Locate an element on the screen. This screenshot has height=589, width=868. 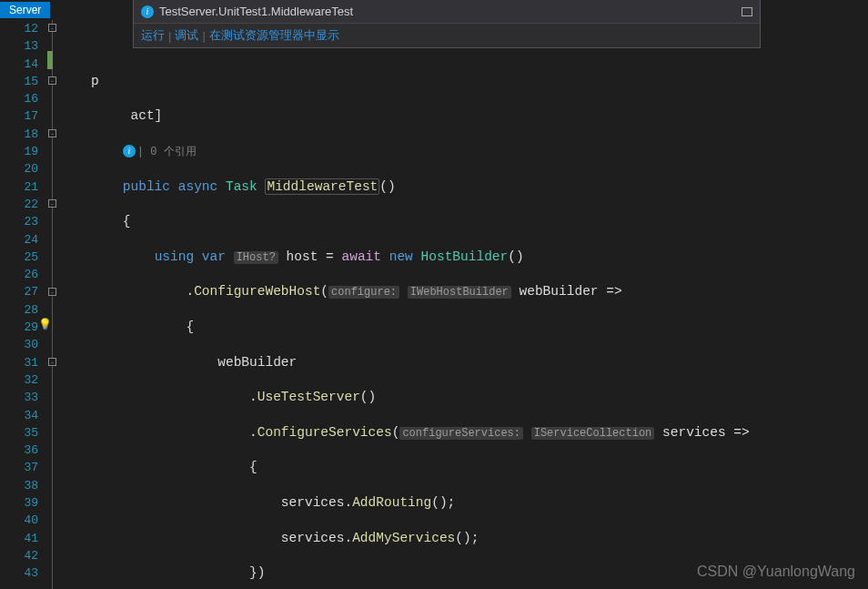
tab-server: Server is located at coordinates (25, 10).